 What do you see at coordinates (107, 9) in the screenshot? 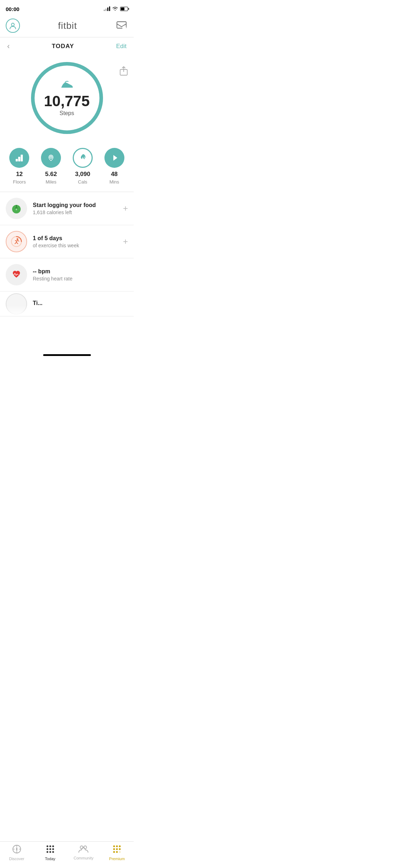
I see `signal-icon` at bounding box center [107, 9].